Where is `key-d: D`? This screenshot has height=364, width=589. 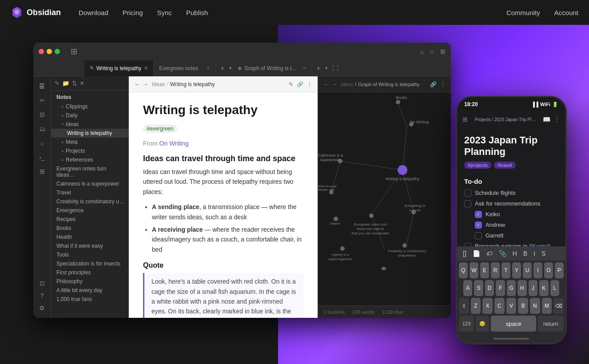 key-d: D is located at coordinates (490, 288).